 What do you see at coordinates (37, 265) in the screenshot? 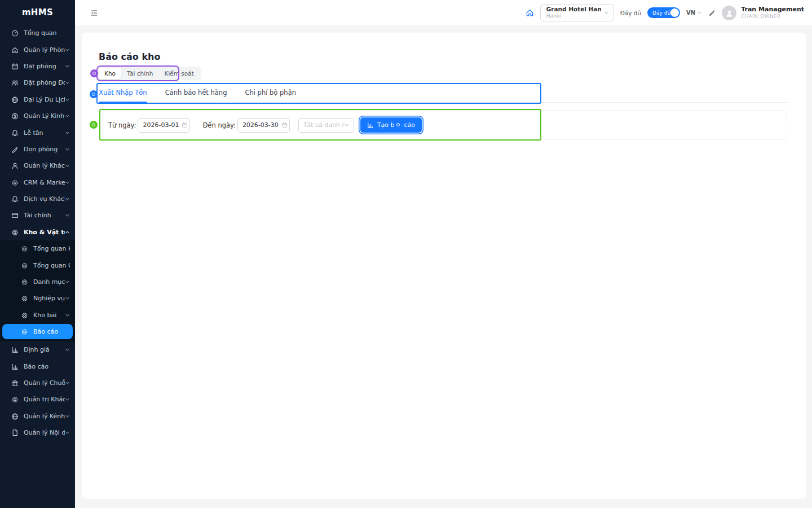
I see `sidebar-item: Tổng quan Ch...` at bounding box center [37, 265].